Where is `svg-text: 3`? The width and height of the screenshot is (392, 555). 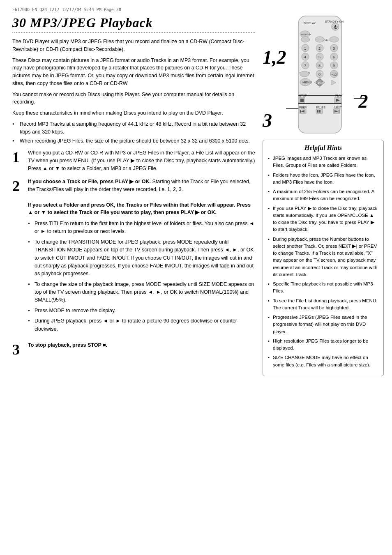
svg-text: 3 is located at coordinates (334, 48).